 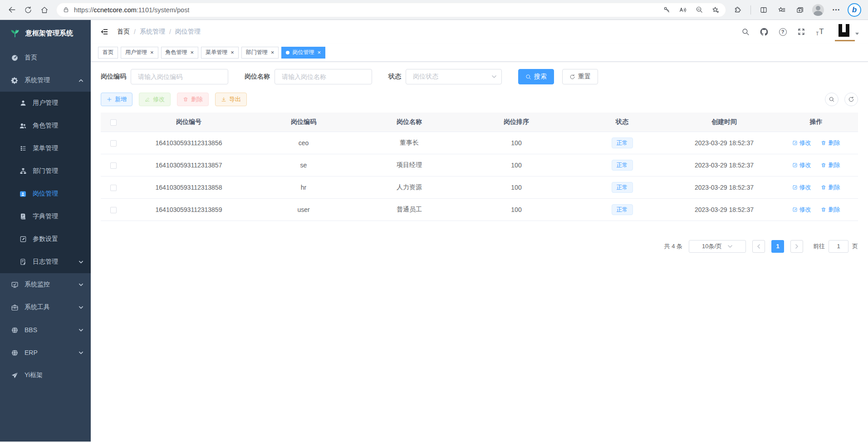 I want to click on address-bar: https://ccnetcore.com:1101/system/post, so click(x=391, y=10).